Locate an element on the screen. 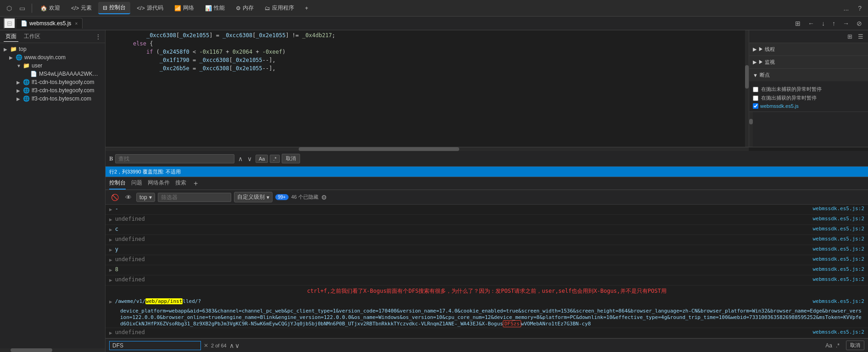 This screenshot has height=352, width=868. find-aa-btn: Aa is located at coordinates (262, 159).